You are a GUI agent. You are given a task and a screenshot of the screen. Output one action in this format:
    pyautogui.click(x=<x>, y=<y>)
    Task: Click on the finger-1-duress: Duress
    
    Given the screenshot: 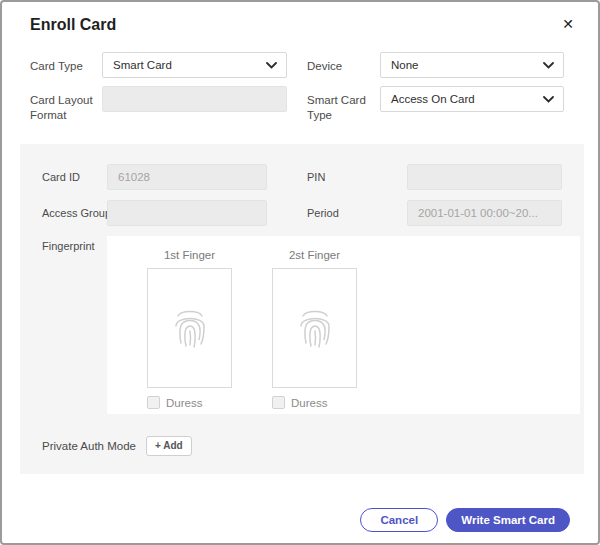 What is the action you would take?
    pyautogui.click(x=174, y=402)
    